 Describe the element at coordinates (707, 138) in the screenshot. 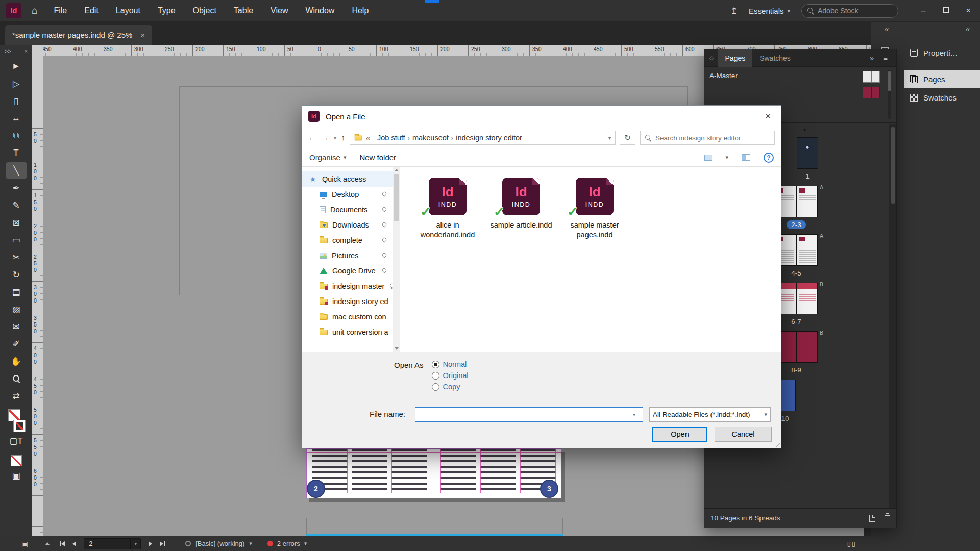

I see `search-box` at that location.